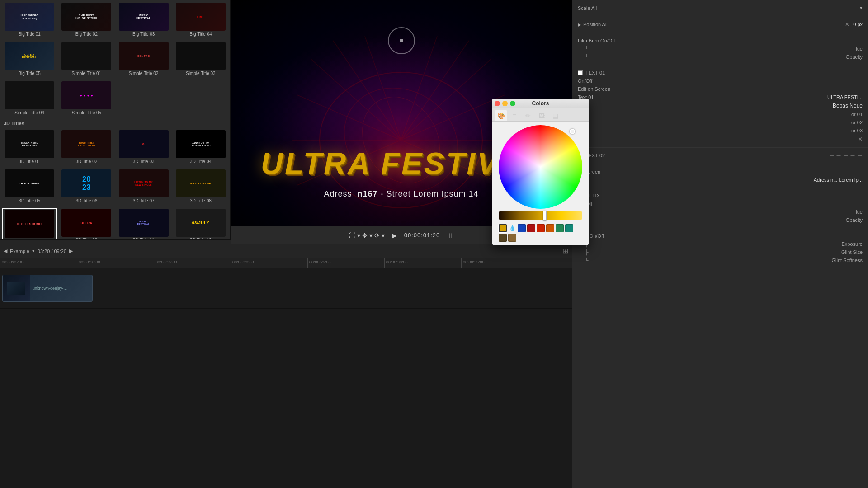 The height and width of the screenshot is (488, 868). What do you see at coordinates (720, 122) in the screenshot?
I see `color02-row: └ or 02` at bounding box center [720, 122].